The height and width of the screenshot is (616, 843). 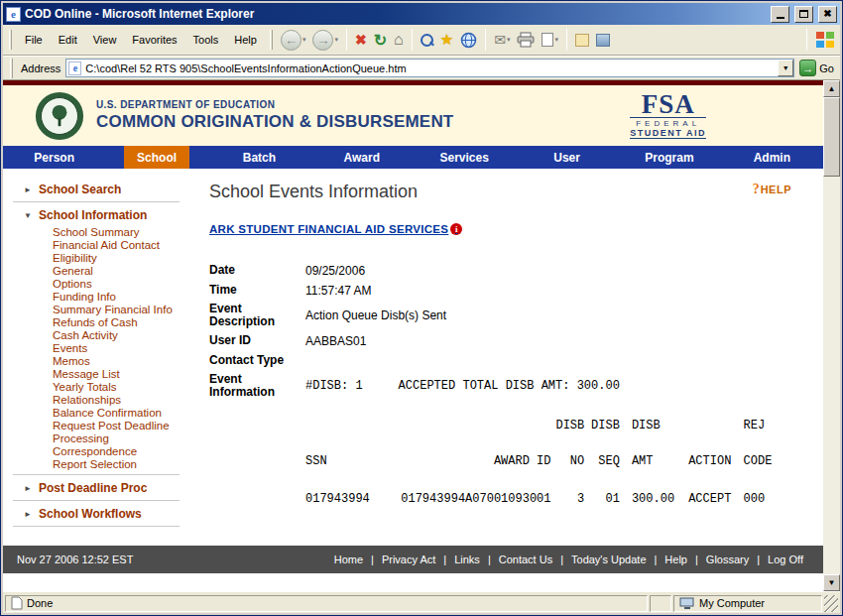 What do you see at coordinates (102, 258) in the screenshot?
I see `sidebar-link: Eligibility` at bounding box center [102, 258].